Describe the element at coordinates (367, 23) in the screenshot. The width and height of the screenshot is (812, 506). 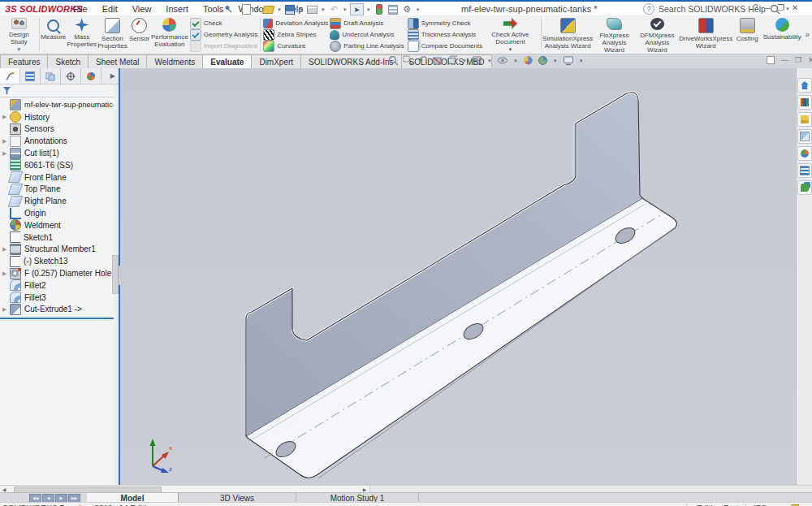
I see `draft-analysis-button: Draft Analysis` at that location.